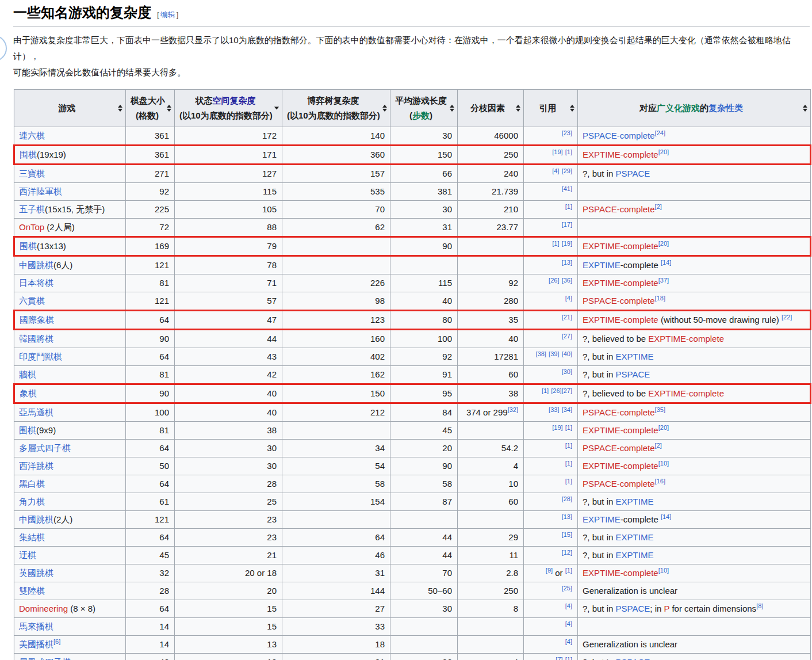  What do you see at coordinates (660, 481) in the screenshot?
I see `citation-ref: [16]` at bounding box center [660, 481].